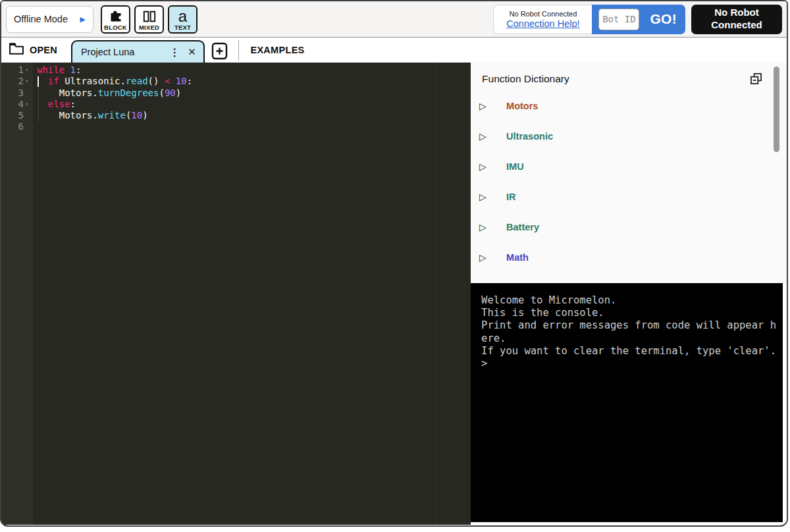 This screenshot has width=790, height=532. What do you see at coordinates (254, 93) in the screenshot?
I see `code-line: Motors.turnDegrees(90)` at bounding box center [254, 93].